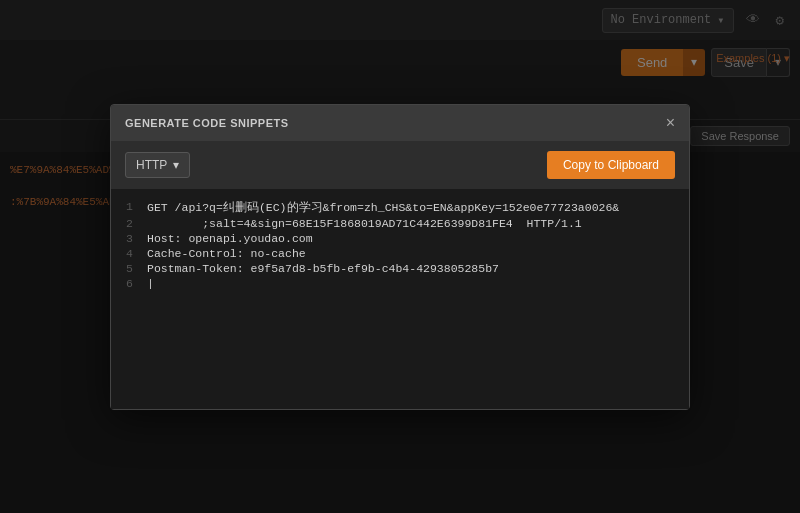 The height and width of the screenshot is (513, 800). What do you see at coordinates (129, 208) in the screenshot?
I see `line-number-1: 1` at bounding box center [129, 208].